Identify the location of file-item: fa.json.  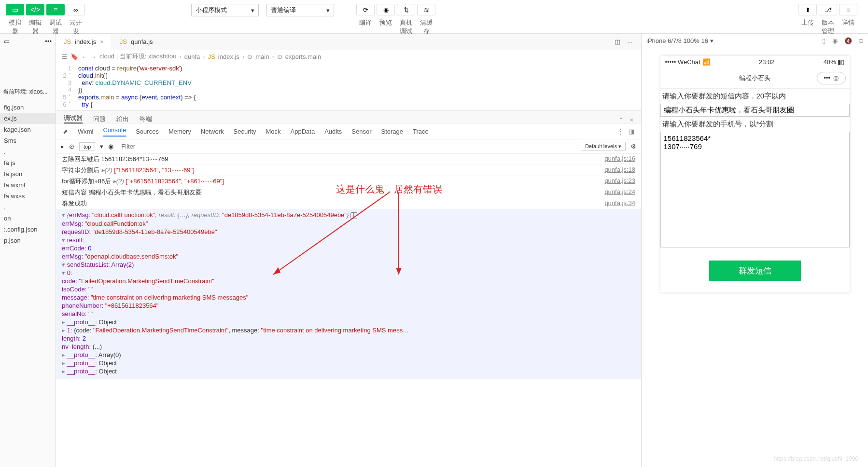
(28, 174).